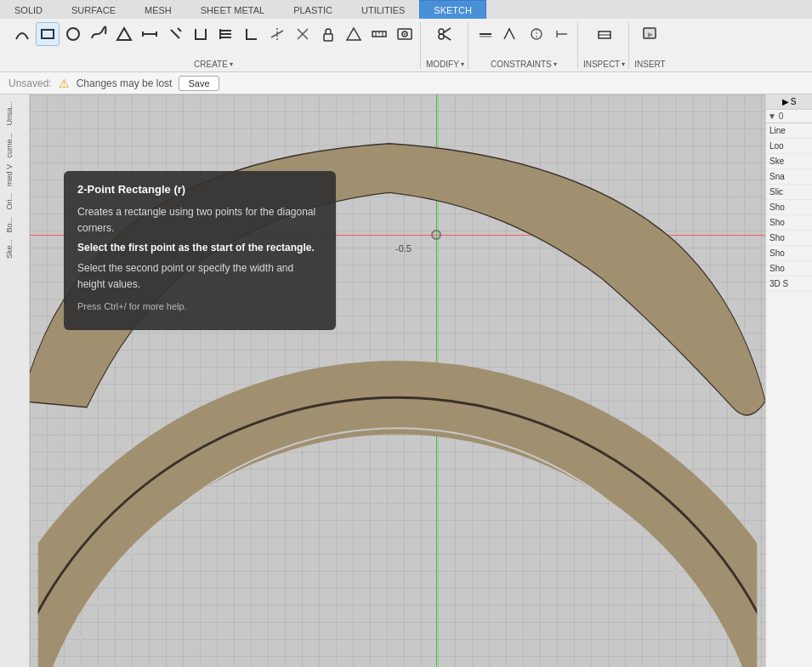 The height and width of the screenshot is (667, 812). I want to click on rsp-item-loo: Loo, so click(789, 146).